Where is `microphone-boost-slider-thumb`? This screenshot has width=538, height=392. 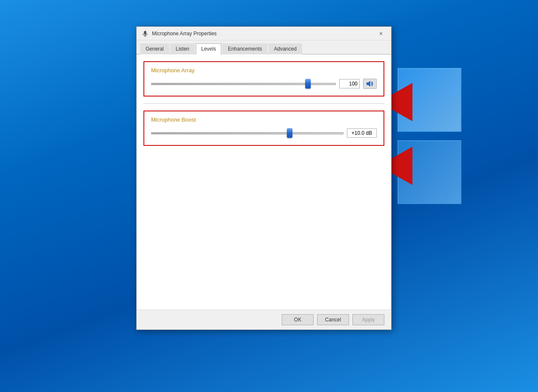 microphone-boost-slider-thumb is located at coordinates (289, 134).